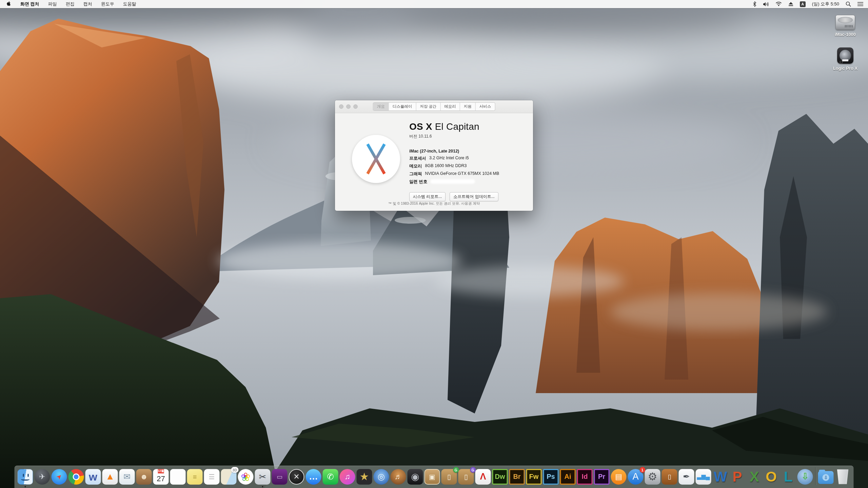 Image resolution: width=868 pixels, height=488 pixels. I want to click on keynote-icon: ▯, so click(669, 476).